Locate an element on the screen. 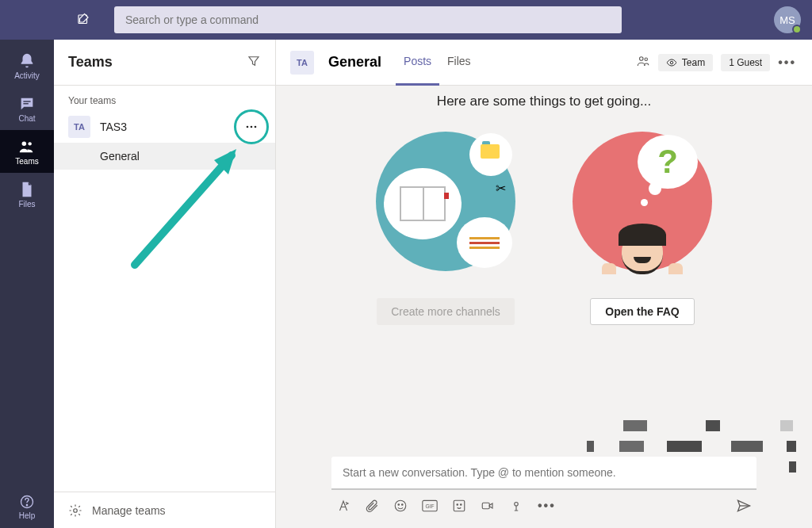 The width and height of the screenshot is (812, 528). compose-input is located at coordinates (544, 473).